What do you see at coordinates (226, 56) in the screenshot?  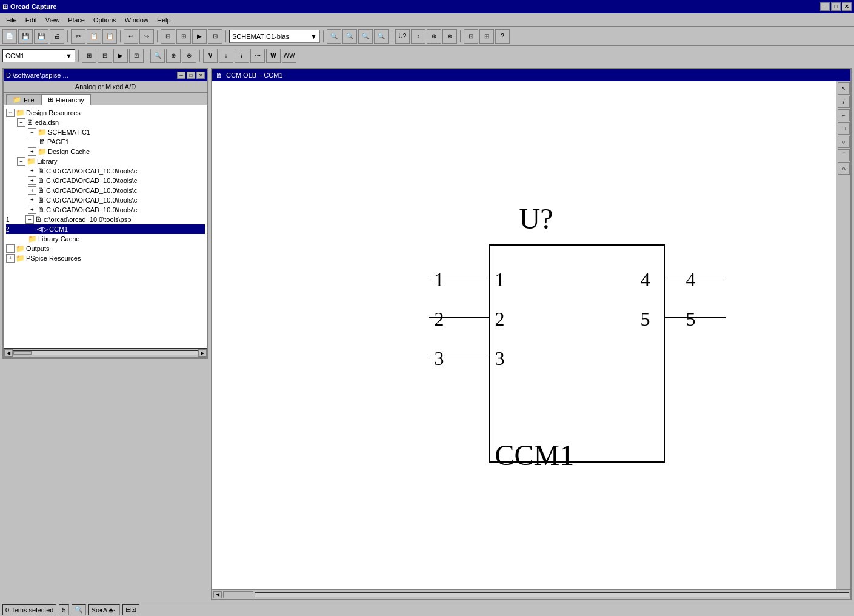 I see `tb2-down-btn: ↓` at bounding box center [226, 56].